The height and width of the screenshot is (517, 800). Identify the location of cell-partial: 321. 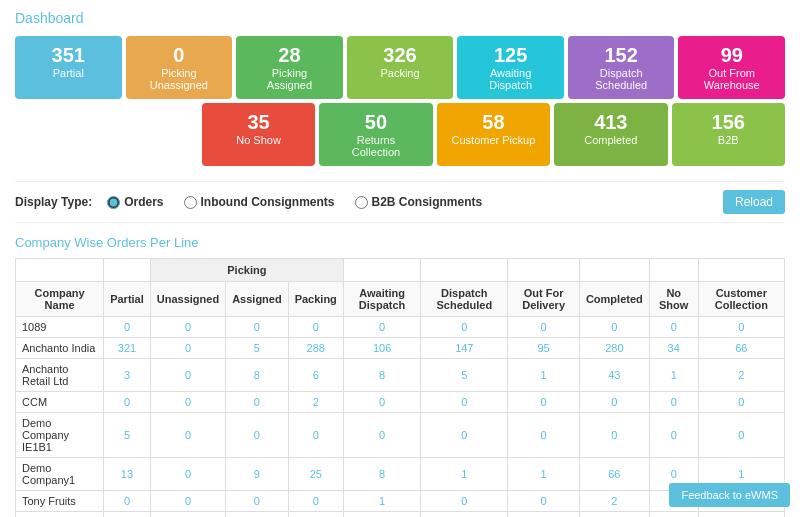
(128, 348).